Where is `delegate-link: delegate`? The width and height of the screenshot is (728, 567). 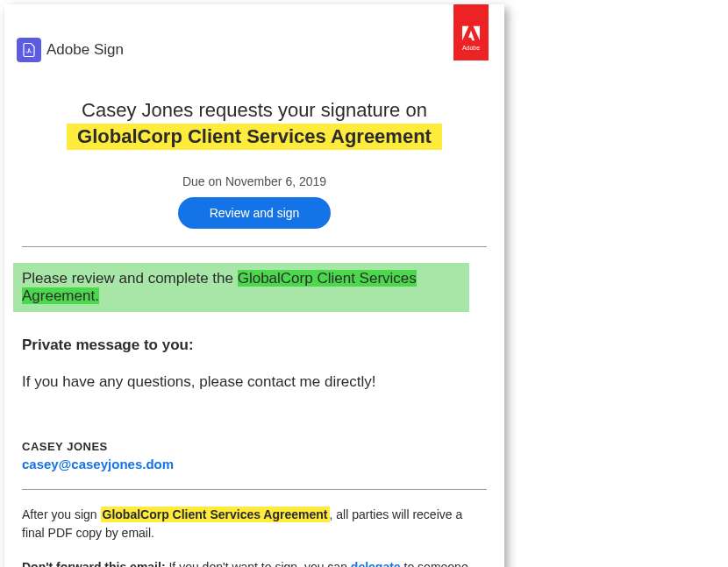 delegate-link: delegate is located at coordinates (375, 563).